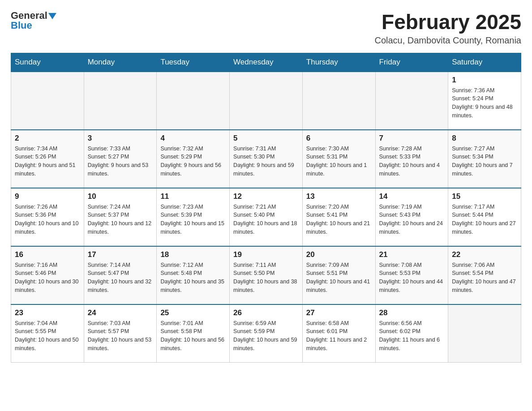 The width and height of the screenshot is (532, 411). What do you see at coordinates (448, 28) in the screenshot?
I see `title-section: February 2025 Colacu, Dambovita County, …` at bounding box center [448, 28].